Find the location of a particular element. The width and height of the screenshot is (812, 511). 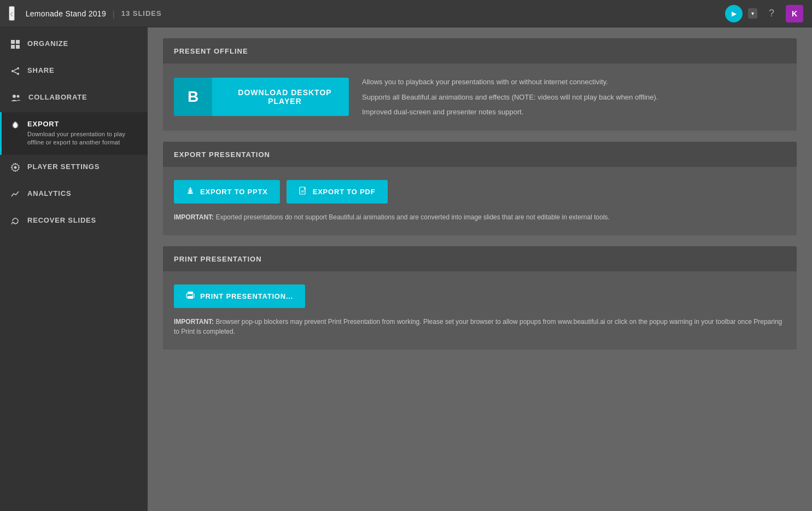

export-presentation-section: EXPORT PRESENTATION EXPORT TO PPTX is located at coordinates (480, 188).